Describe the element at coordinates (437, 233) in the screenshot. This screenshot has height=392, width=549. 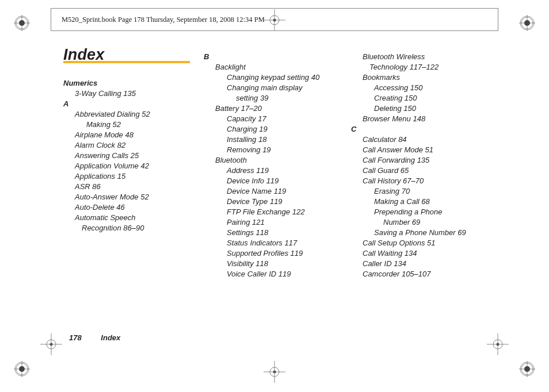
I see `index-subentry: Saving a Phone Number 69` at that location.